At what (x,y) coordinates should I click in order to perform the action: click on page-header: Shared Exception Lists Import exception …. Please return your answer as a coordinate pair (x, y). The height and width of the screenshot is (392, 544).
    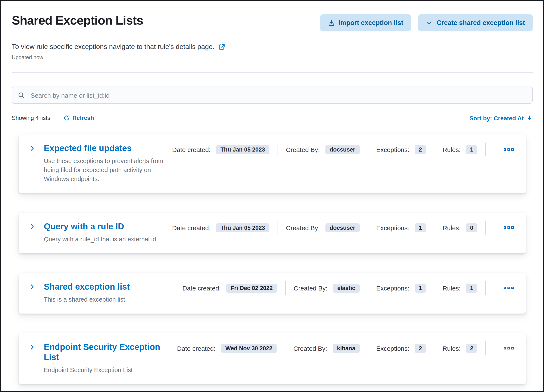
    Looking at the image, I should click on (272, 23).